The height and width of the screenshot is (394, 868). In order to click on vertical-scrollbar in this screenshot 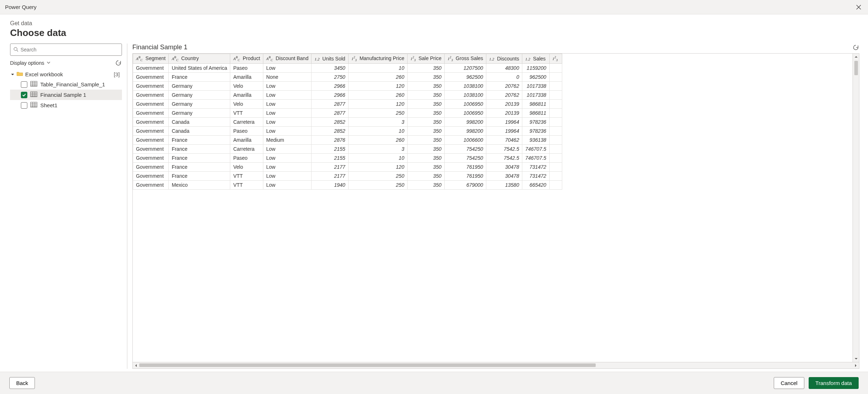, I will do `click(856, 208)`.